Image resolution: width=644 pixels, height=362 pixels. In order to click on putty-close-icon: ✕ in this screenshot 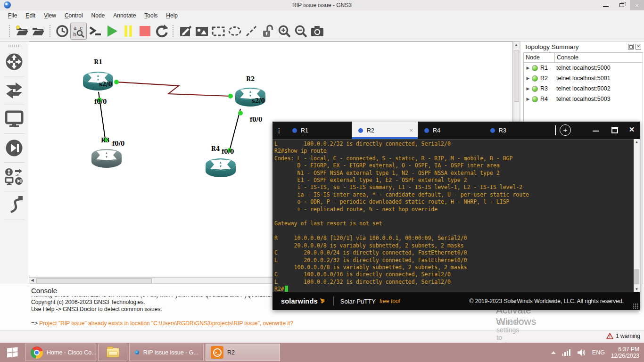, I will do `click(632, 130)`.